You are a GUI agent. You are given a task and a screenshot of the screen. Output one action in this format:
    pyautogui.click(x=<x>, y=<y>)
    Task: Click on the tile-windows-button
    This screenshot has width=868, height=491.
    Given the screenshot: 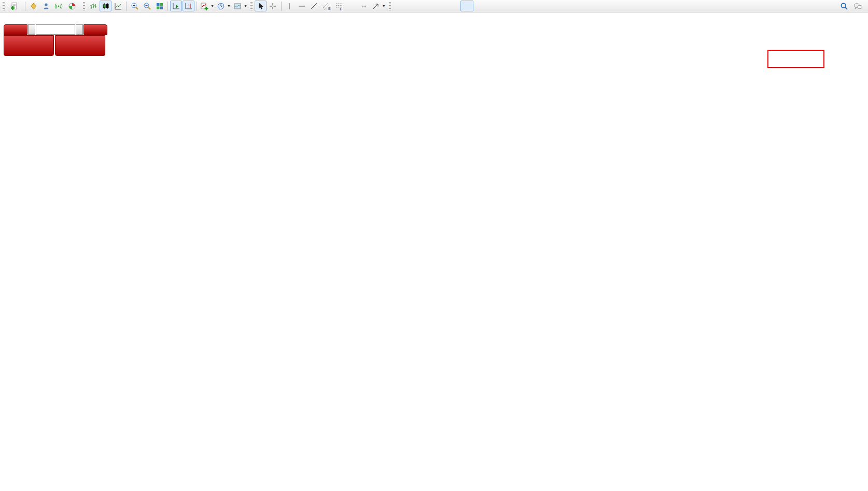 What is the action you would take?
    pyautogui.click(x=160, y=6)
    